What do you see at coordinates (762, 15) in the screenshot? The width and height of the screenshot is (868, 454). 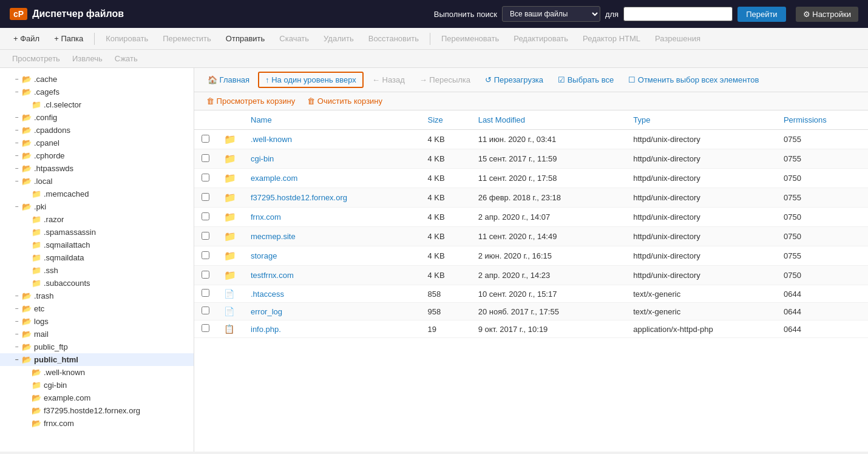 I see `search-button: Перейти` at bounding box center [762, 15].